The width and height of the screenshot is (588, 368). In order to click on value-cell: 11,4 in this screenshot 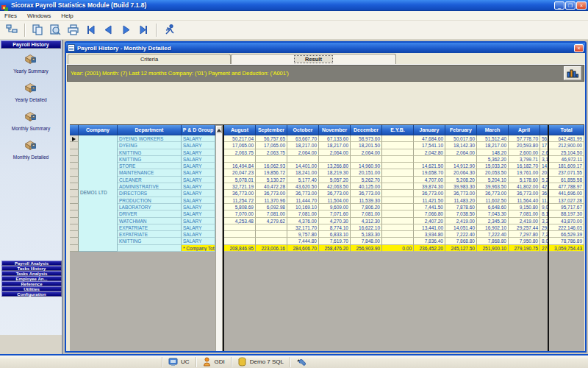, I will do `click(544, 200)`.